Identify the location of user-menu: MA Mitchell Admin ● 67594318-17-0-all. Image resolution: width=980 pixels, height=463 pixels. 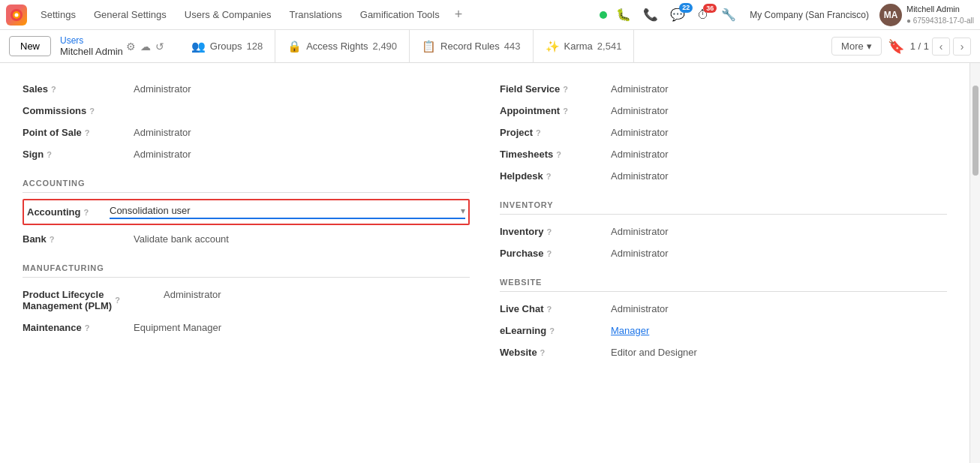
(927, 15).